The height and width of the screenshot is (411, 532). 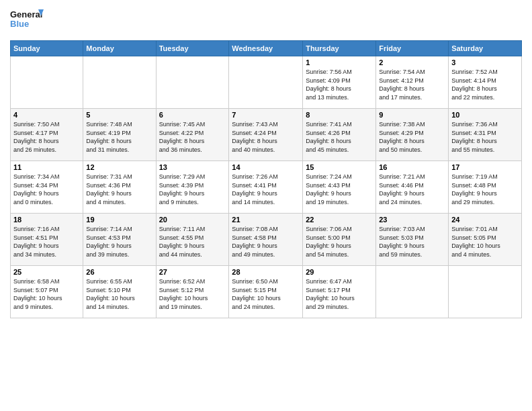 What do you see at coordinates (193, 272) in the screenshot?
I see `day-number: 27` at bounding box center [193, 272].